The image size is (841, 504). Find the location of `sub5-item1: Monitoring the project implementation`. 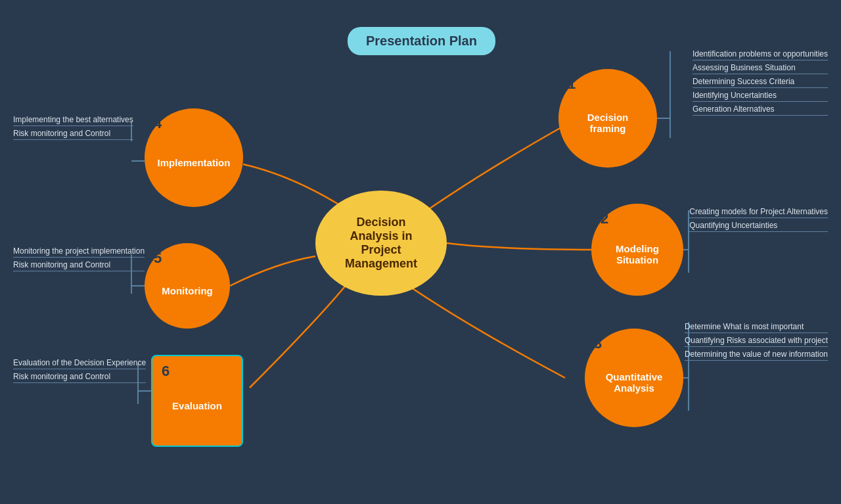

sub5-item1: Monitoring the project implementation is located at coordinates (79, 252).